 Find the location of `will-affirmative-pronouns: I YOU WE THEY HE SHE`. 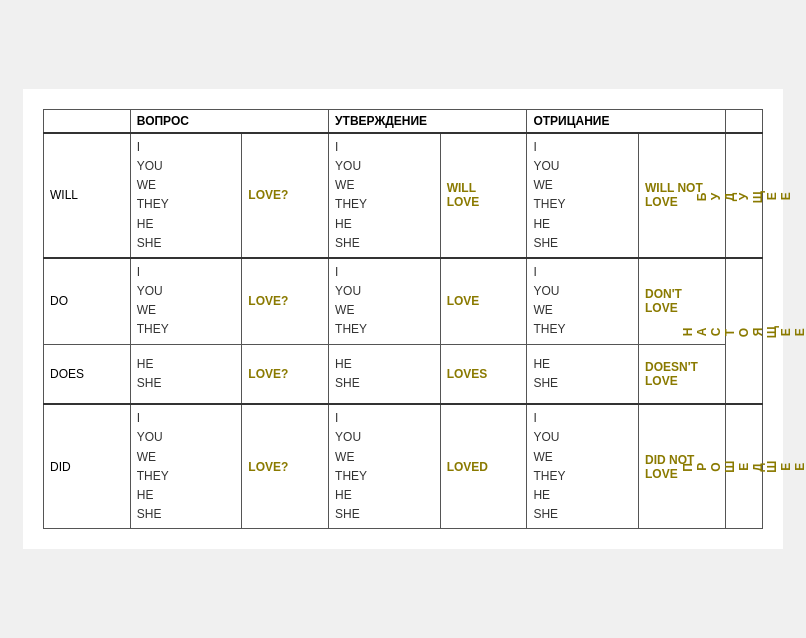

will-affirmative-pronouns: I YOU WE THEY HE SHE is located at coordinates (385, 196).